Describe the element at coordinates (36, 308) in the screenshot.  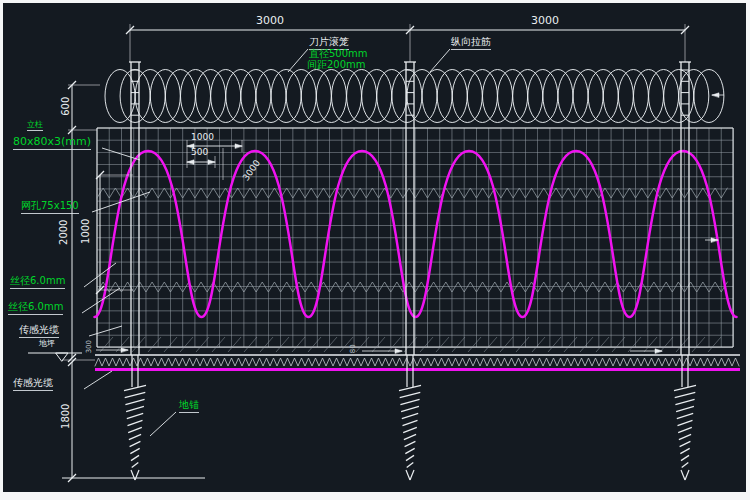
I see `wire-diameter-label-2: 丝径6.0mm` at that location.